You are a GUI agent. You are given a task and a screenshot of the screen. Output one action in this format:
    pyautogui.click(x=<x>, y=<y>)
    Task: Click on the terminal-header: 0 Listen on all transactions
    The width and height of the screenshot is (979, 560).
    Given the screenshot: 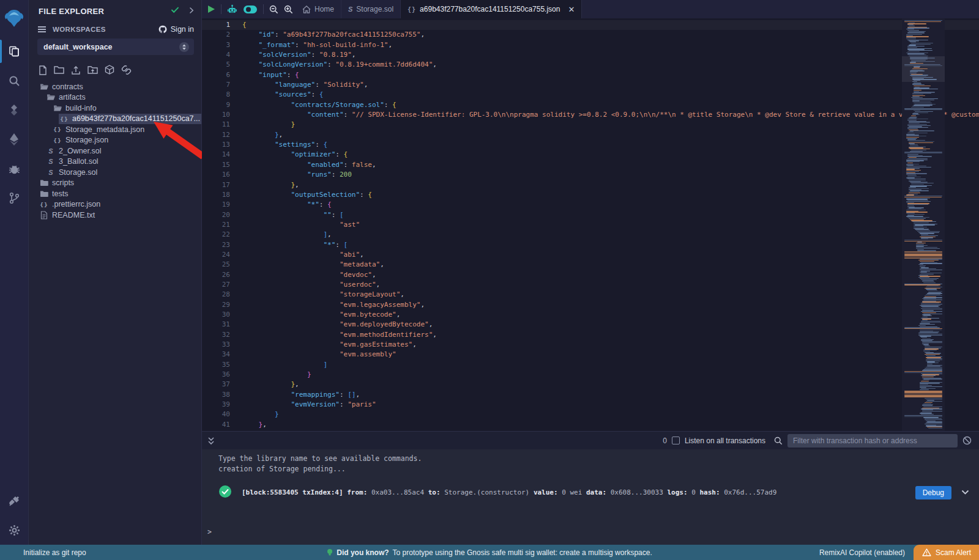 What is the action you would take?
    pyautogui.click(x=590, y=440)
    